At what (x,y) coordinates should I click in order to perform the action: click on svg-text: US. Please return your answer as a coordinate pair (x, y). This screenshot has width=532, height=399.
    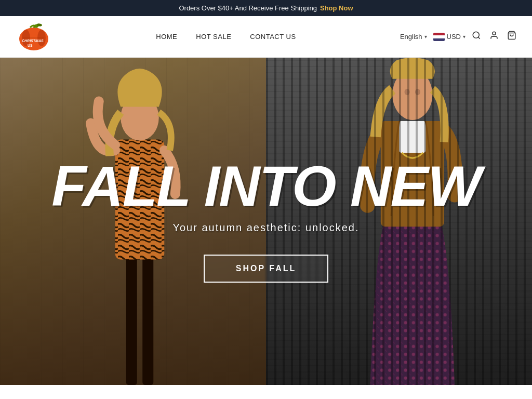
    Looking at the image, I should click on (30, 46).